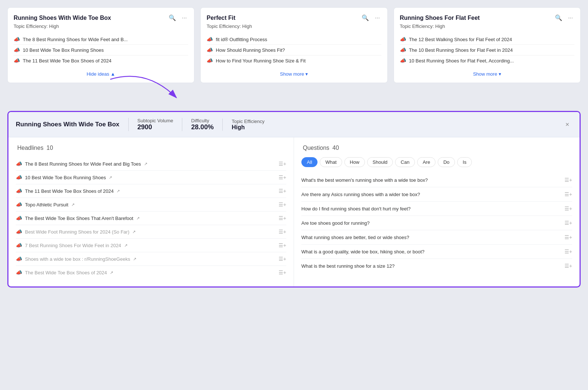 This screenshot has height=390, width=588. What do you see at coordinates (155, 120) in the screenshot?
I see `subtopic-volume-label: Subtopic Volume` at bounding box center [155, 120].